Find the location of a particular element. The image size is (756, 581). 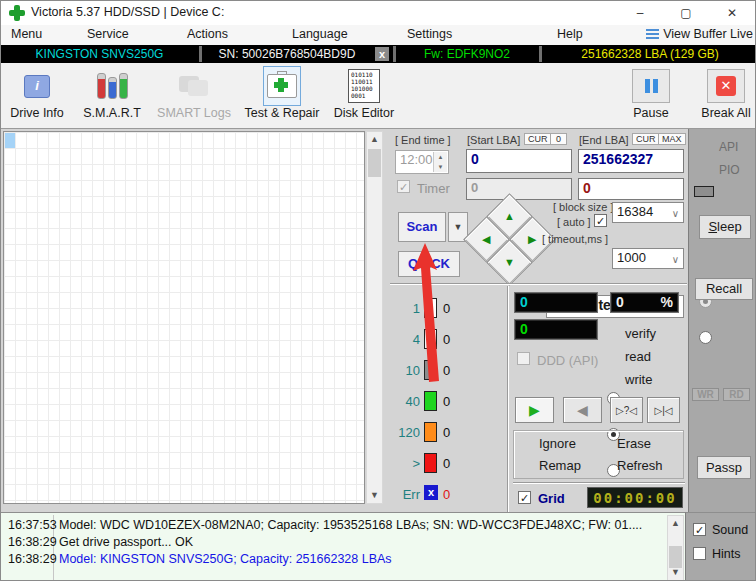

map-scrollbar-thumb is located at coordinates (374, 163).